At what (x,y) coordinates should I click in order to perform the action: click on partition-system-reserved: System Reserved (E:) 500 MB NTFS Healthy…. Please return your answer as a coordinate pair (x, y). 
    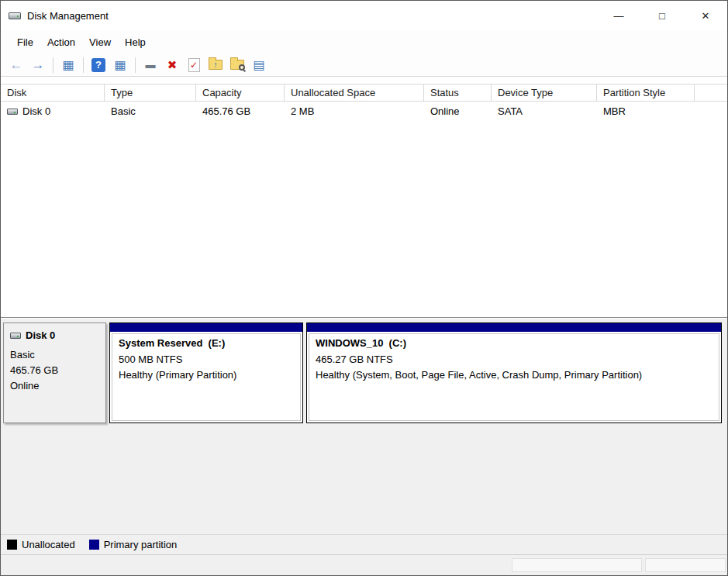
    Looking at the image, I should click on (206, 373).